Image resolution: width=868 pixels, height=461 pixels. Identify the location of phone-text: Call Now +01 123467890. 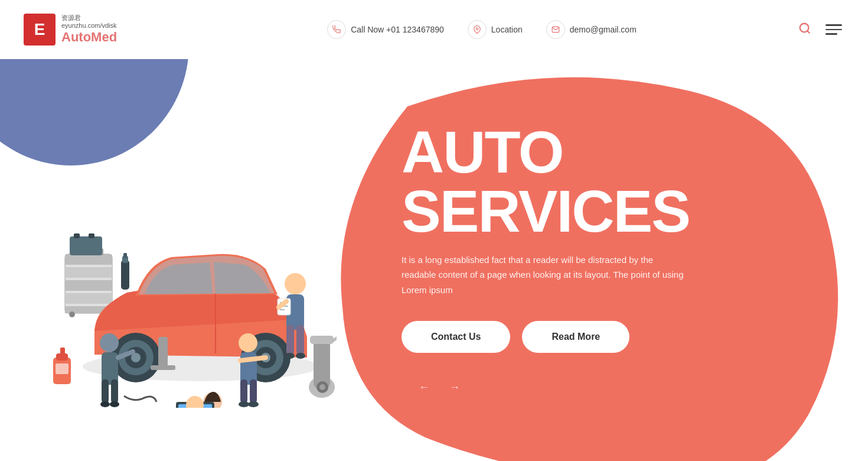
(397, 30).